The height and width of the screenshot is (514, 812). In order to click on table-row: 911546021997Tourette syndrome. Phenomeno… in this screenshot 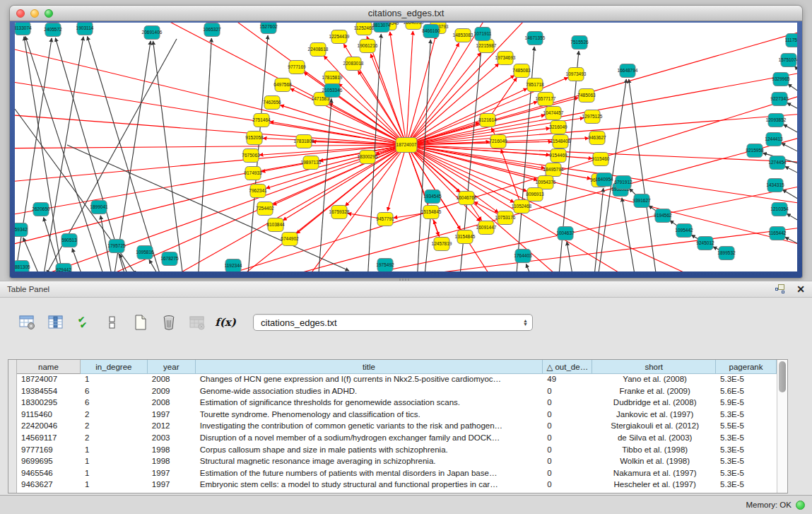, I will do `click(397, 416)`.